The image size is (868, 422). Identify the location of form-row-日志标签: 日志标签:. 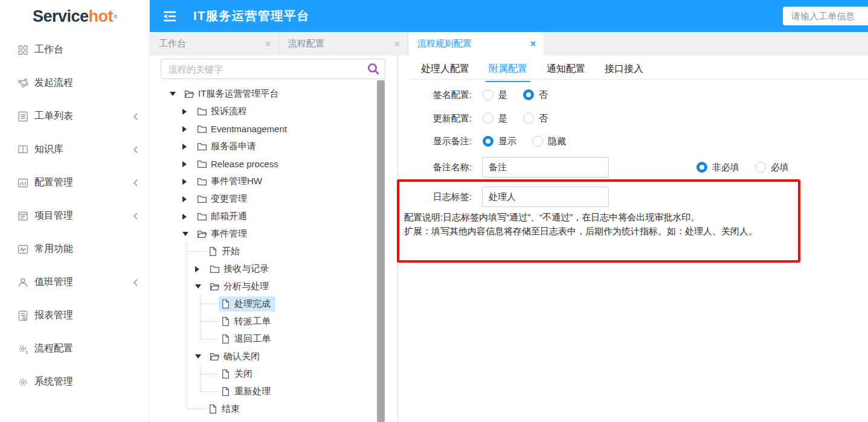
(633, 197).